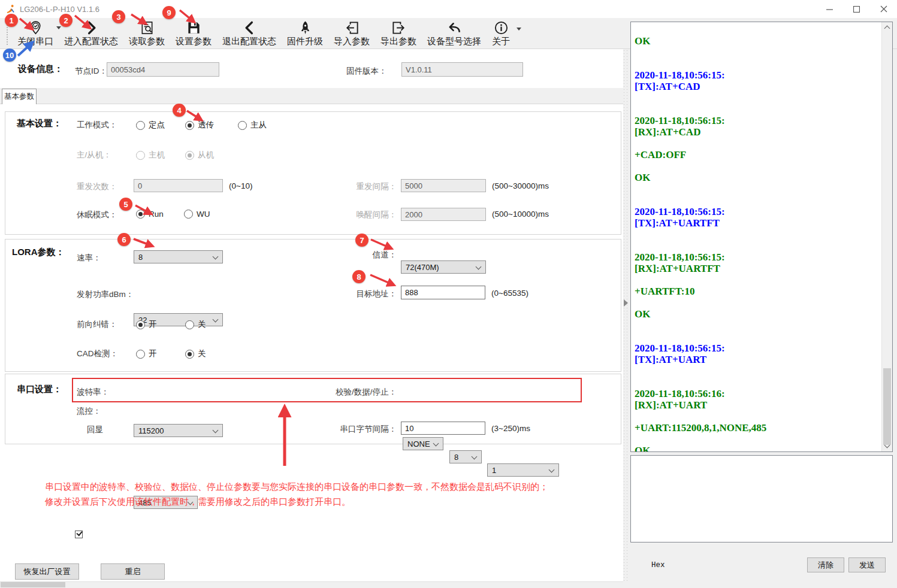 This screenshot has width=897, height=588. Describe the element at coordinates (867, 565) in the screenshot. I see `send-button: 发送` at that location.